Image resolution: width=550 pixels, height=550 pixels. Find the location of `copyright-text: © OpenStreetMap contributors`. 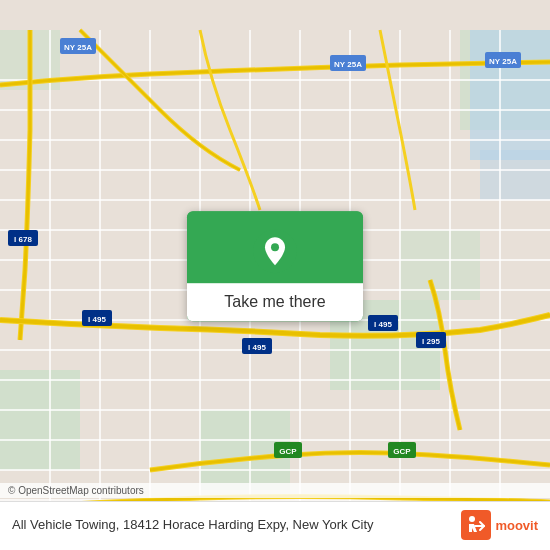

copyright-text: © OpenStreetMap contributors is located at coordinates (76, 490).